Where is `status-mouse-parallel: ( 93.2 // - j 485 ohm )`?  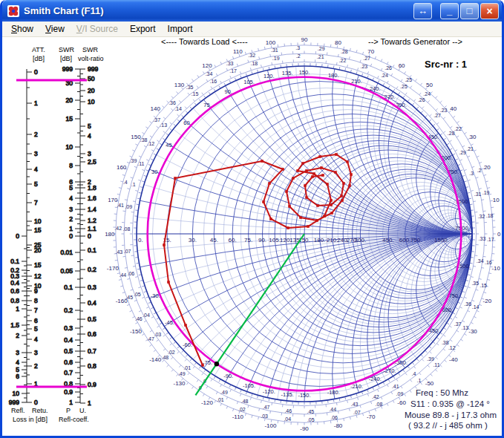 status-mouse-parallel: ( 93.2 // - j 485 ohm ) is located at coordinates (448, 425).